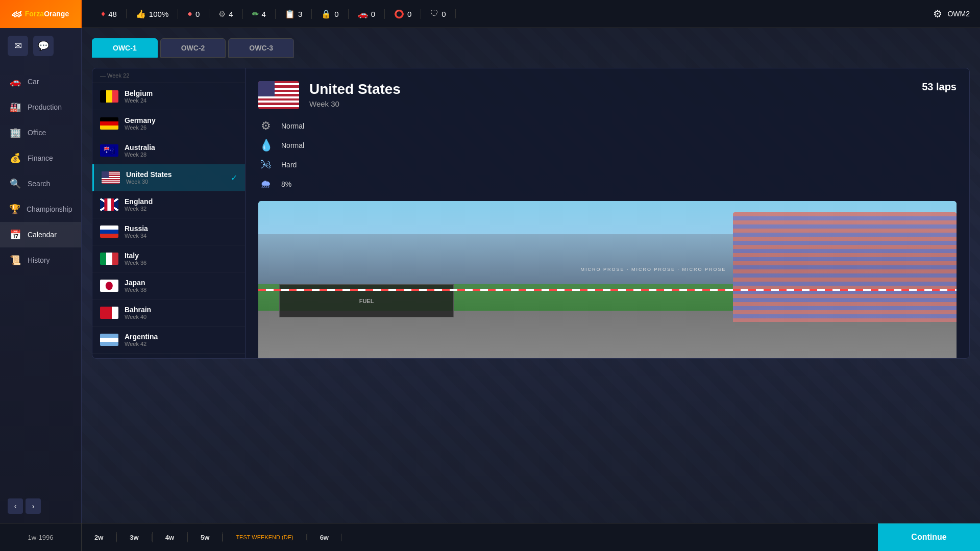 The width and height of the screenshot is (980, 551). Describe the element at coordinates (181, 313) in the screenshot. I see `race-info-bahrain: Bahrain Week 40` at that location.